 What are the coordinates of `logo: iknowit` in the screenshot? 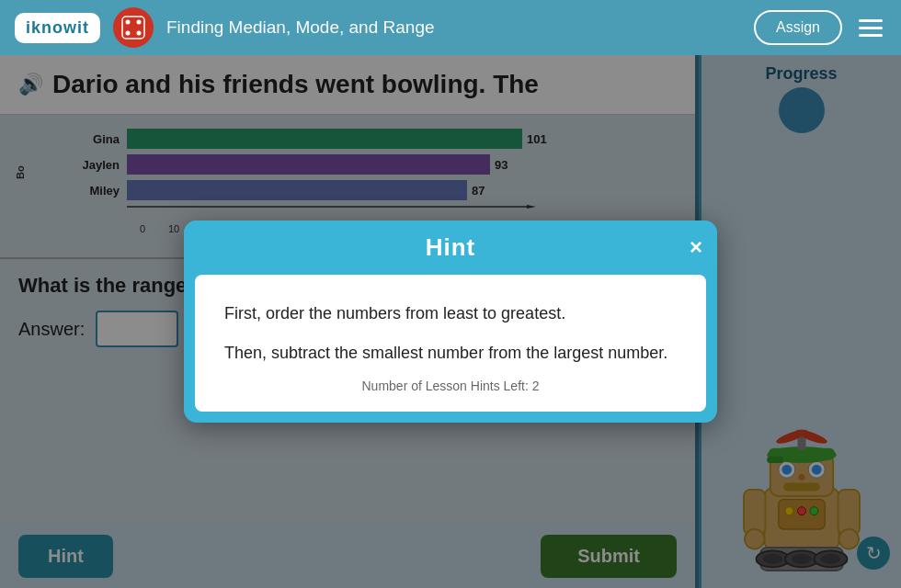 It's located at (57, 28).